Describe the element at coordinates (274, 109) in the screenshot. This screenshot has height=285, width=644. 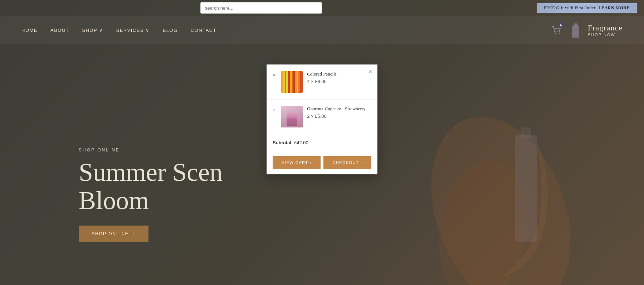
I see `remove-item-2-button: ×` at that location.